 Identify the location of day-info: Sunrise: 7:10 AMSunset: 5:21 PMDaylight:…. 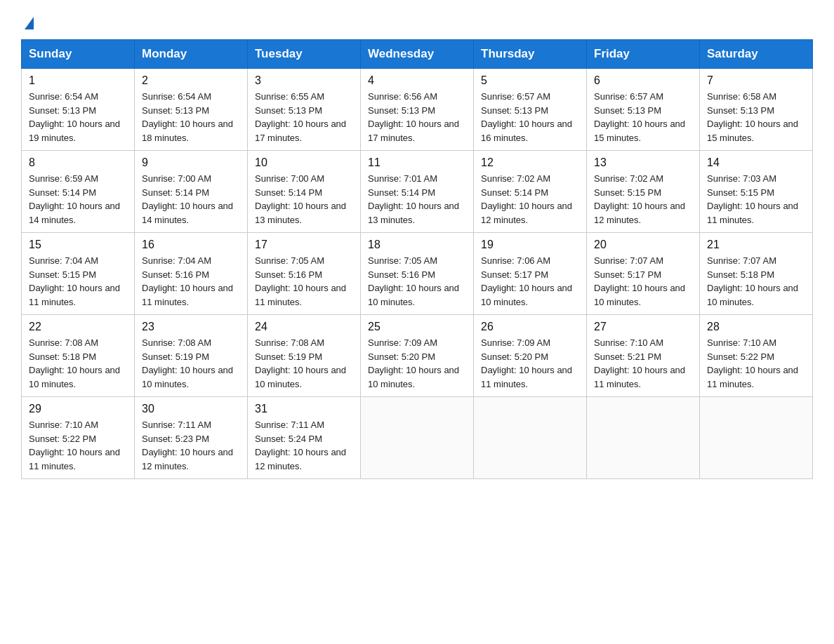
(643, 363).